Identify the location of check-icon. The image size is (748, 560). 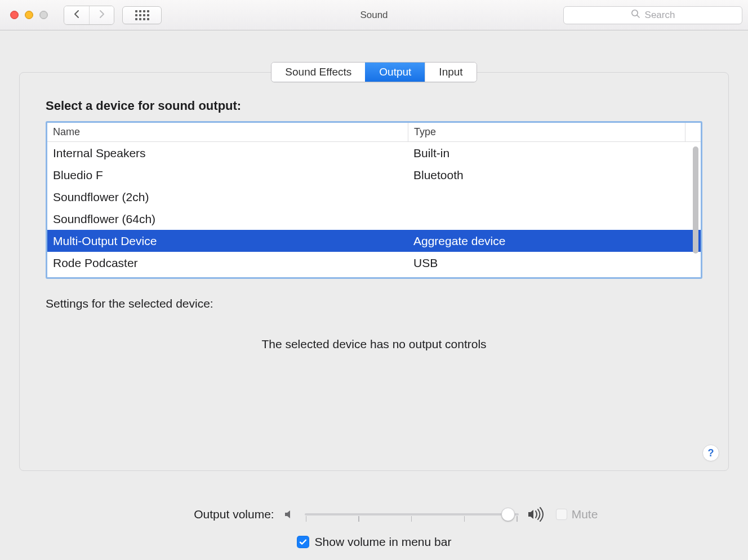
(303, 542).